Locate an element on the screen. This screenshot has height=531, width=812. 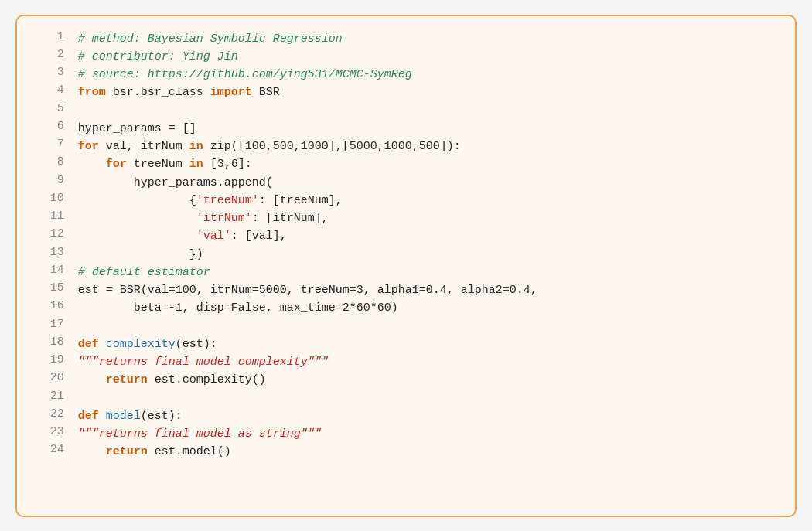
line-number: 11 is located at coordinates (57, 218).